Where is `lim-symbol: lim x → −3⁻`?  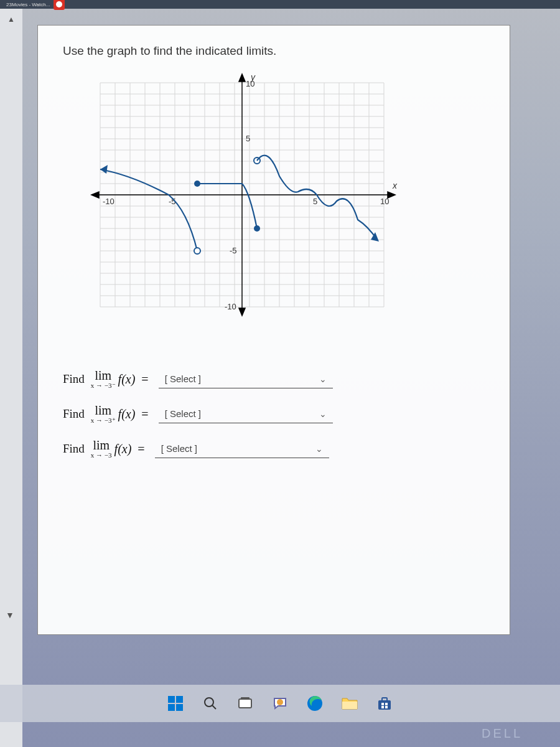 lim-symbol: lim x → −3⁻ is located at coordinates (103, 379).